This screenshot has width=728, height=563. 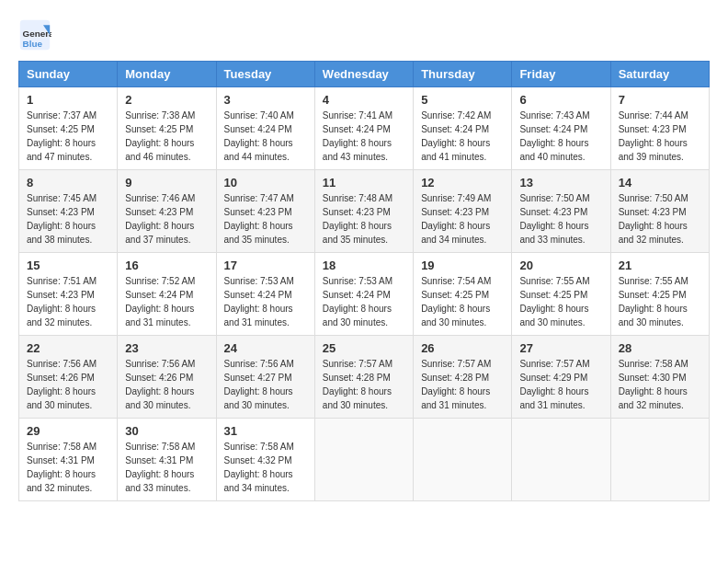 What do you see at coordinates (463, 212) in the screenshot?
I see `calendar-day-cell: 12 Sunrise: 7:49 AM Sunset: 4:23 PM Dayl…` at bounding box center [463, 212].